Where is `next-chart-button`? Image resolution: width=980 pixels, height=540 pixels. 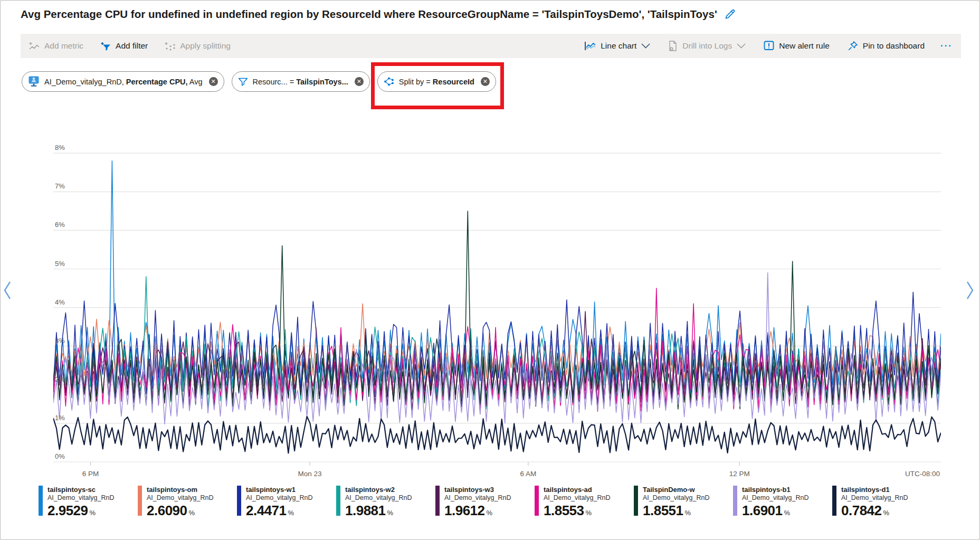 next-chart-button is located at coordinates (970, 291).